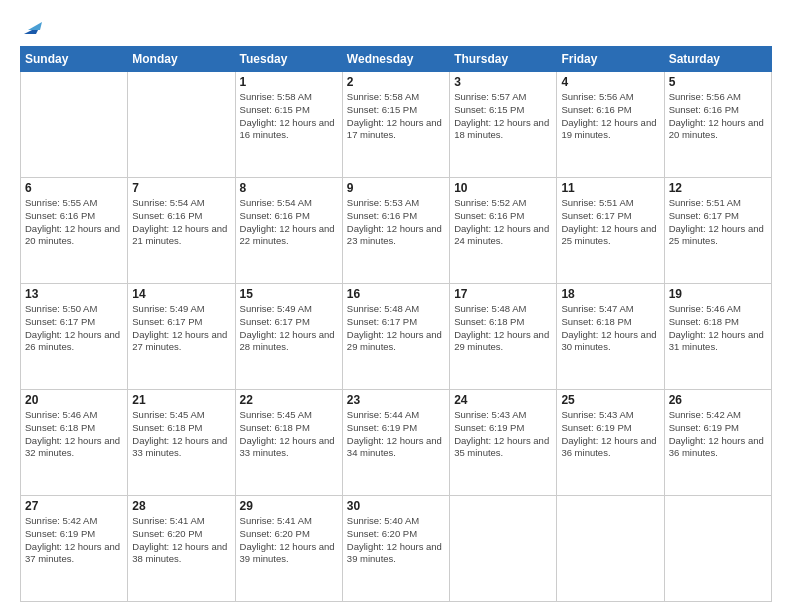 The height and width of the screenshot is (612, 792). Describe the element at coordinates (718, 443) in the screenshot. I see `calendar-cell: 26Sunrise: 5:42 AM Sunset: 6:19 PM Dayli…` at that location.